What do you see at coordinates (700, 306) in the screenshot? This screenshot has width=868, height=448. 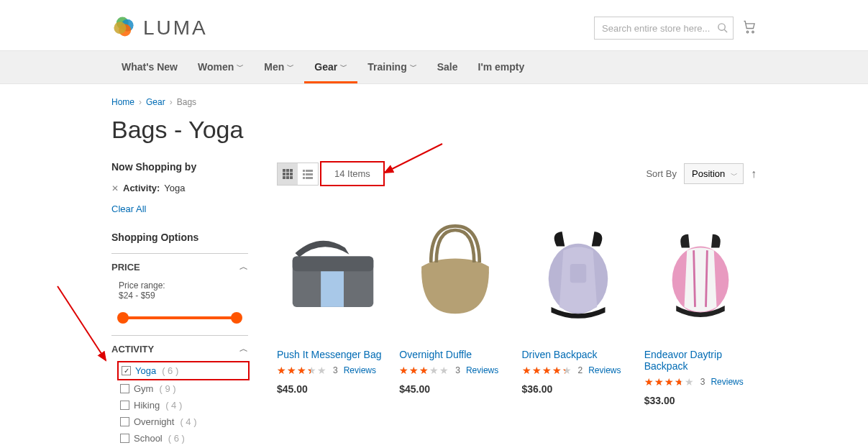 I see `product-card: Endeavor Daytrip Backpack★★★★★★★★★★3Revi…` at bounding box center [700, 306].